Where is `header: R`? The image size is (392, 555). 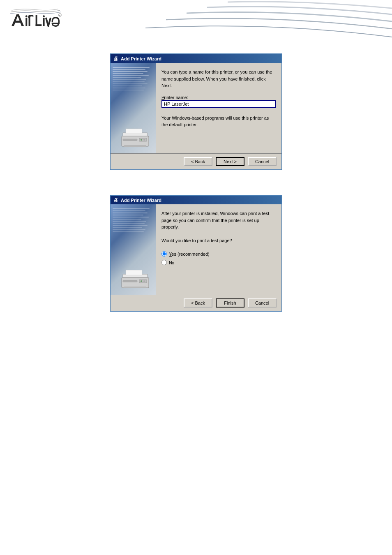
header: R is located at coordinates (196, 25).